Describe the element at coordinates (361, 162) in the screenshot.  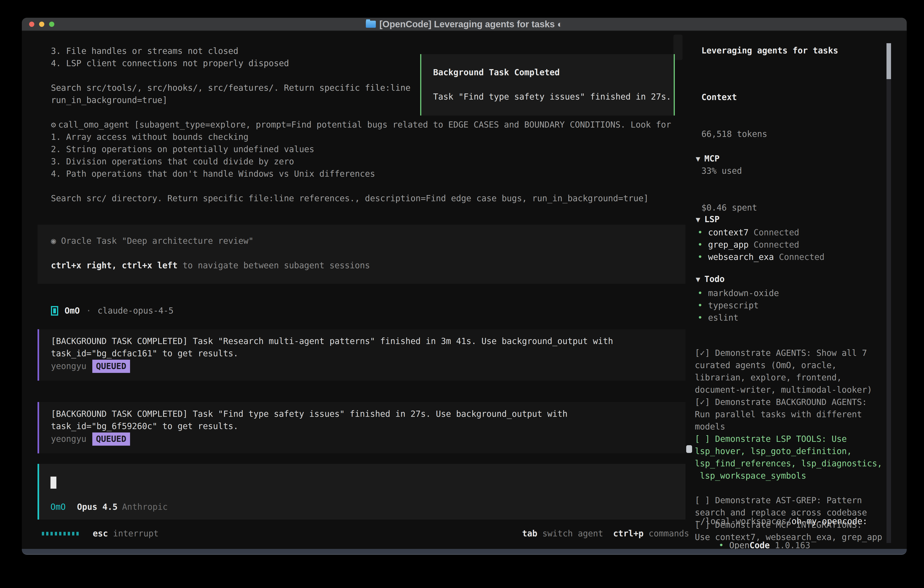
I see `tool-call-block: ⚙call_omo_agent [subagent_type=explore, …` at that location.